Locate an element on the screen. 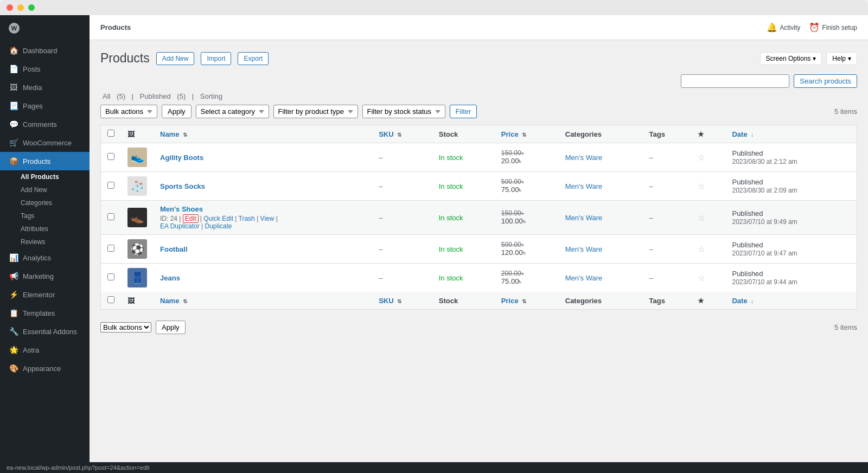 This screenshot has width=868, height=473. category-link-3: Men's Ware is located at coordinates (584, 218).